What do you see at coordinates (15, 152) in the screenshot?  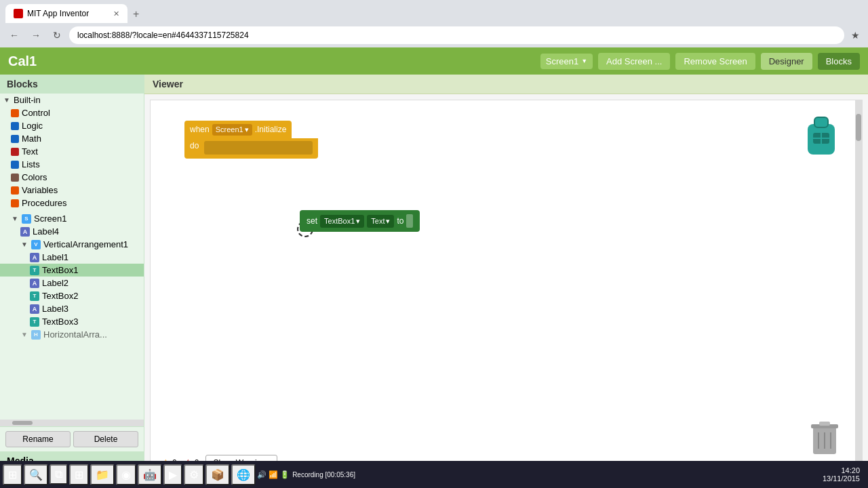 I see `text-color-icon` at bounding box center [15, 152].